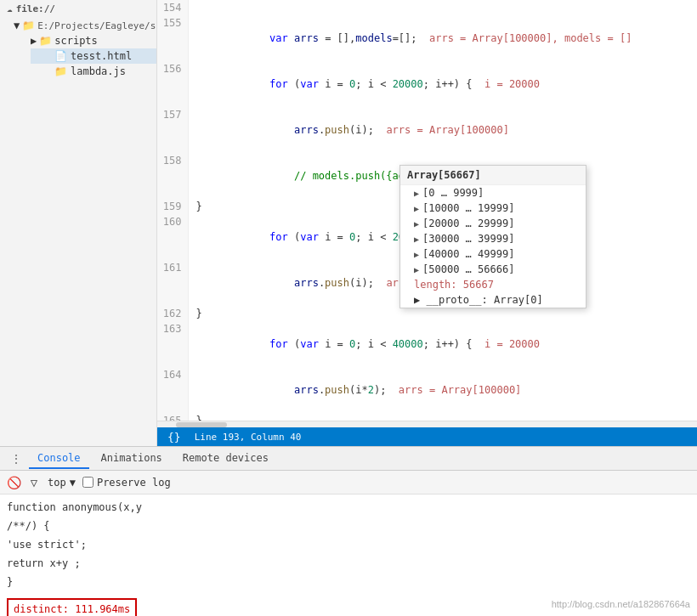 The height and width of the screenshot is (616, 697). What do you see at coordinates (468, 208) in the screenshot?
I see `tooltip-item-label-1: [10000 … 19999]` at bounding box center [468, 208].